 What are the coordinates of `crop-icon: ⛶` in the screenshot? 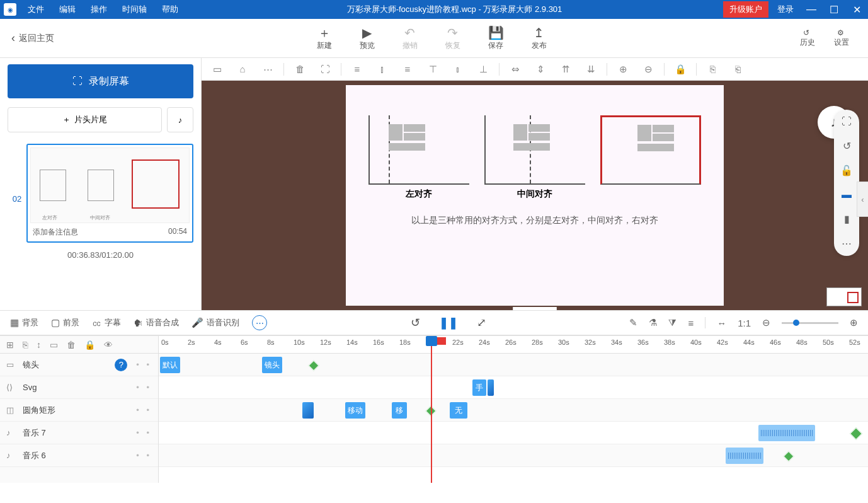 It's located at (325, 69).